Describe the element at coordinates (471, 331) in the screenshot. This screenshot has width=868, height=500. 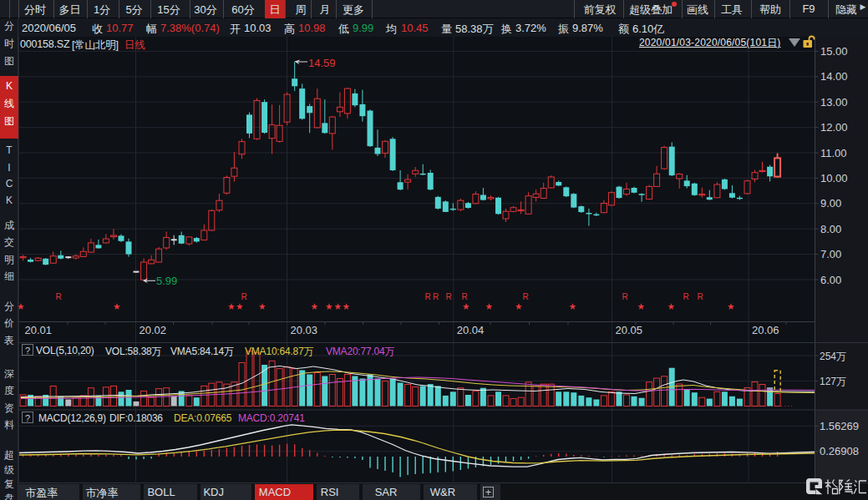
I see `svg-text: 20.04` at that location.